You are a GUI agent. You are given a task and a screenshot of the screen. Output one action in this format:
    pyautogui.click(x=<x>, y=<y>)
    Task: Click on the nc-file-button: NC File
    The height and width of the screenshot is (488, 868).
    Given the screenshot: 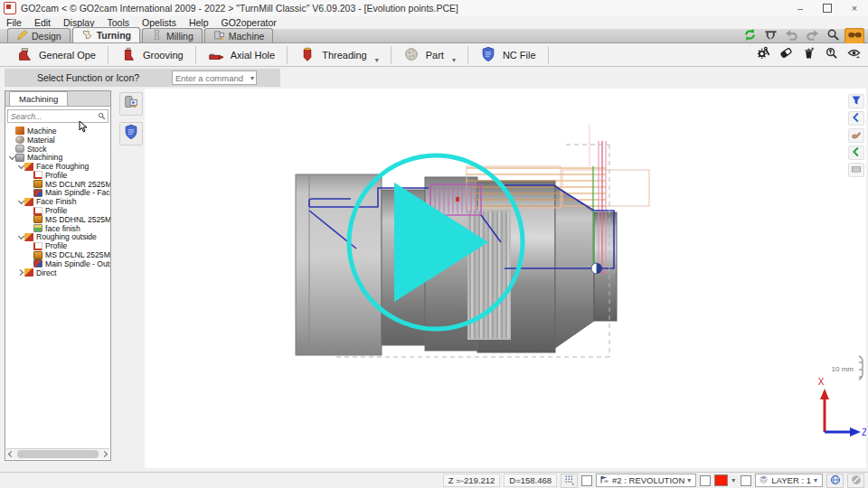 What is the action you would take?
    pyautogui.click(x=508, y=55)
    